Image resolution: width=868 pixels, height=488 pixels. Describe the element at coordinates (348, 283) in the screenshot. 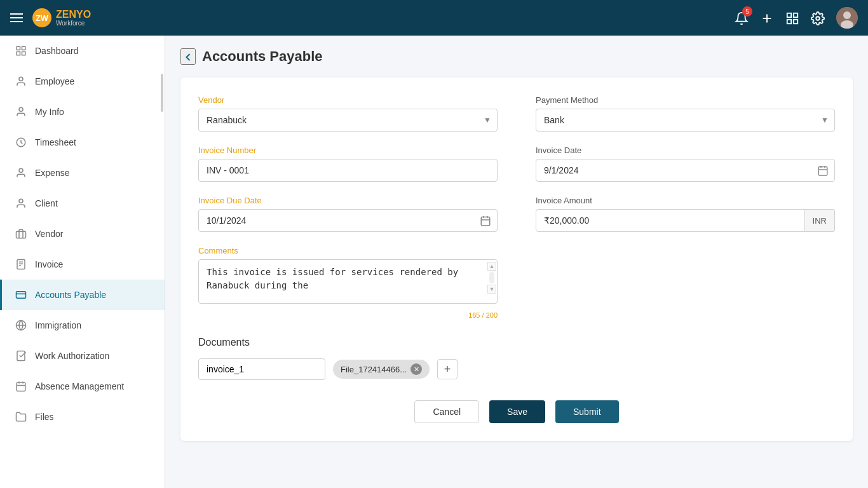

I see `comments-textarea-wrapper: This invoice is issued for services rend…` at that location.